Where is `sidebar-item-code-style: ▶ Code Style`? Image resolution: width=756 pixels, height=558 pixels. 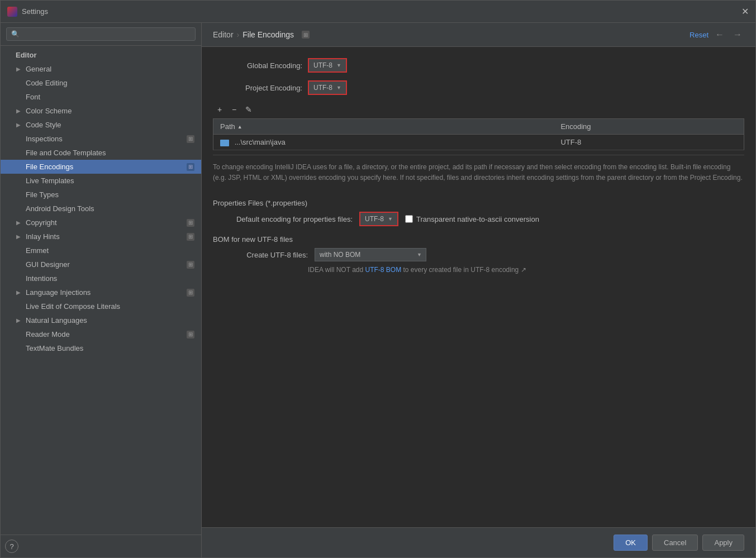 sidebar-item-code-style: ▶ Code Style is located at coordinates (101, 125).